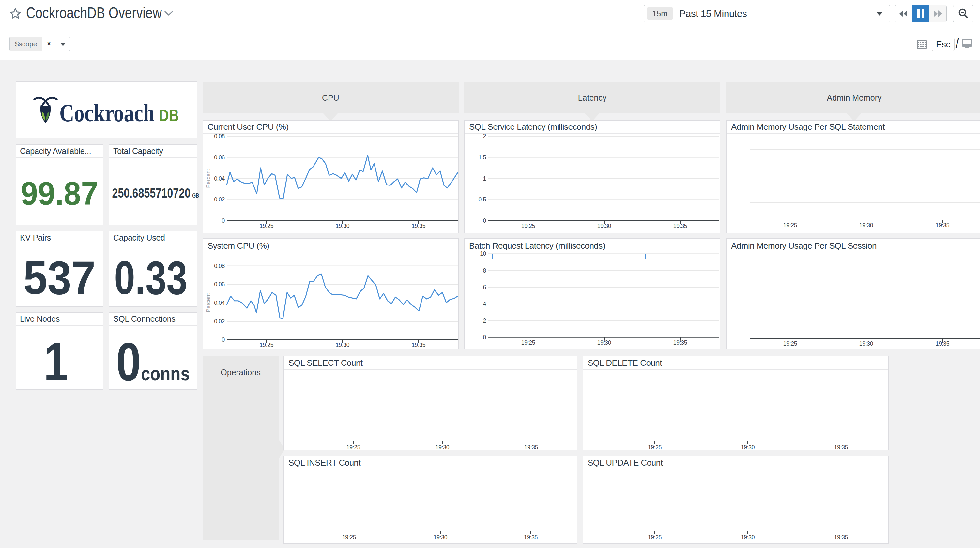 The image size is (980, 548). I want to click on svg-text: 8, so click(485, 271).